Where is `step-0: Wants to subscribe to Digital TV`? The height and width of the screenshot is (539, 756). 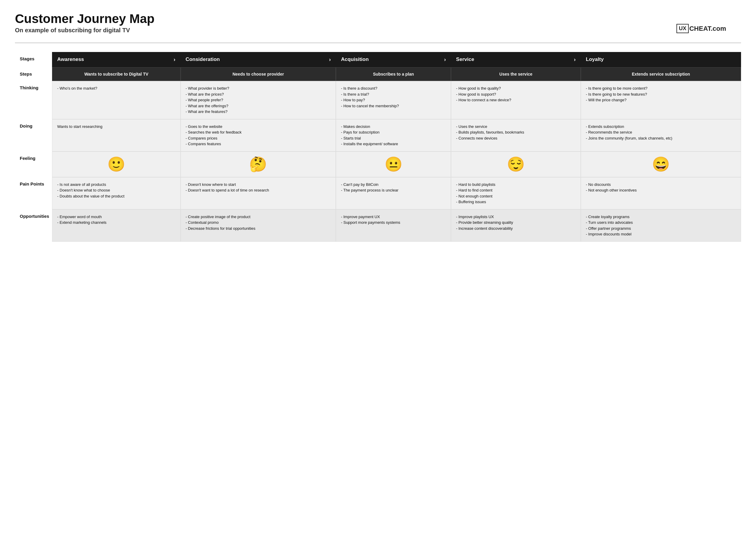
step-0: Wants to subscribe to Digital TV is located at coordinates (116, 74).